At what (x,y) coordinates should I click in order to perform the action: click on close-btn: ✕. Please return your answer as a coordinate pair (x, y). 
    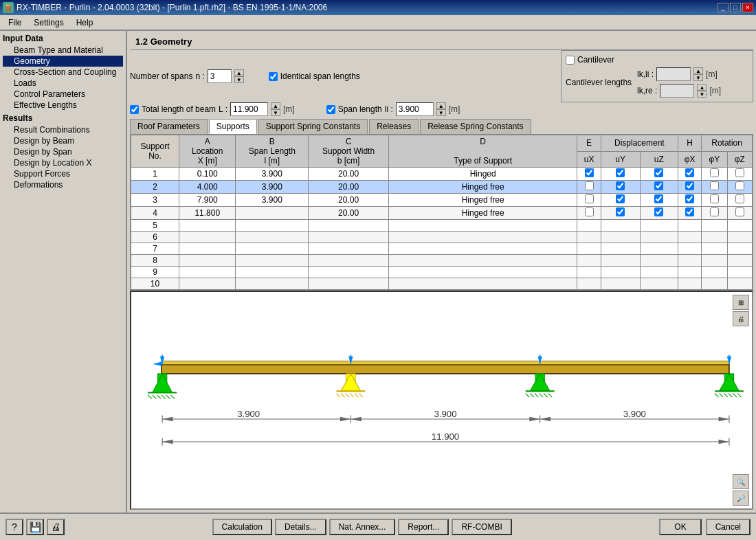
    Looking at the image, I should click on (748, 8).